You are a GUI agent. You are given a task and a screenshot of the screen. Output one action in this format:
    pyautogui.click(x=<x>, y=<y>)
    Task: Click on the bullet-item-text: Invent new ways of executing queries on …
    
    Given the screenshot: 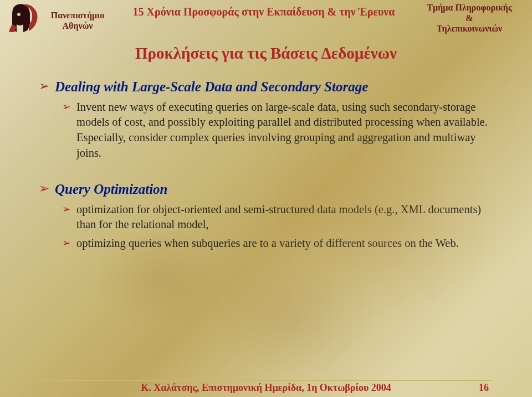 What is the action you would take?
    pyautogui.click(x=287, y=131)
    